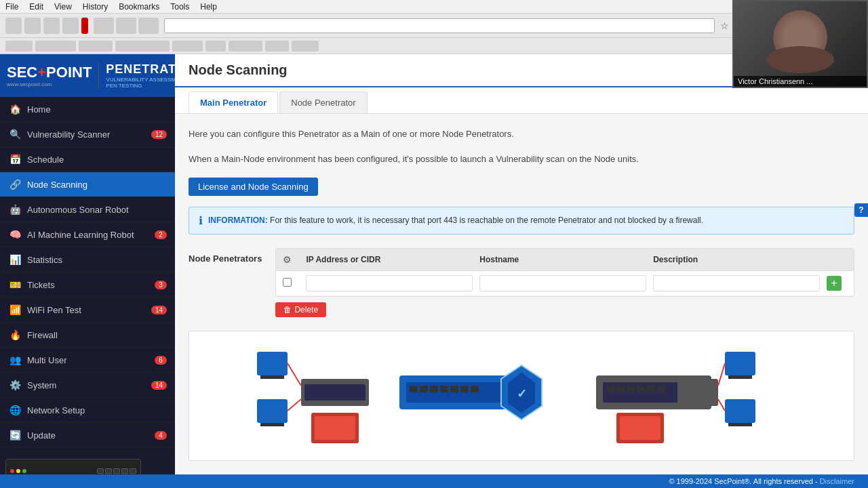 The height and width of the screenshot is (488, 868). Describe the element at coordinates (97, 260) in the screenshot. I see `sidebar-item-label: Statistics` at that location.